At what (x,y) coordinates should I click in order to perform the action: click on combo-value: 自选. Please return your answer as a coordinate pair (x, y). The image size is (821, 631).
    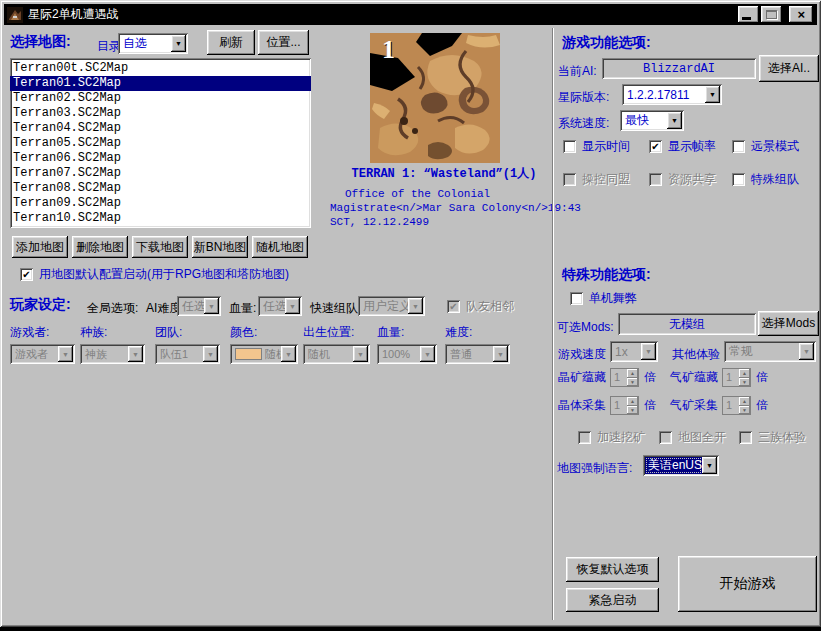
    Looking at the image, I should click on (135, 44).